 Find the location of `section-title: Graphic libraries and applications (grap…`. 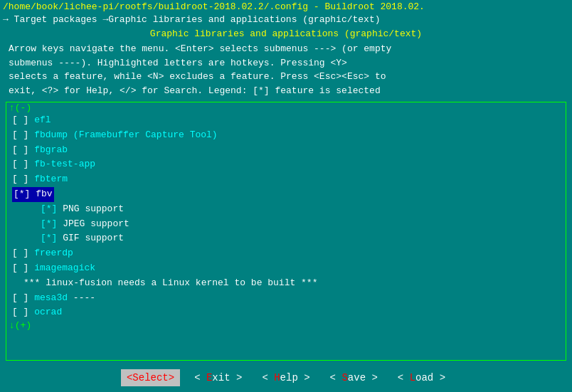

section-title: Graphic libraries and applications (grap… is located at coordinates (286, 34).